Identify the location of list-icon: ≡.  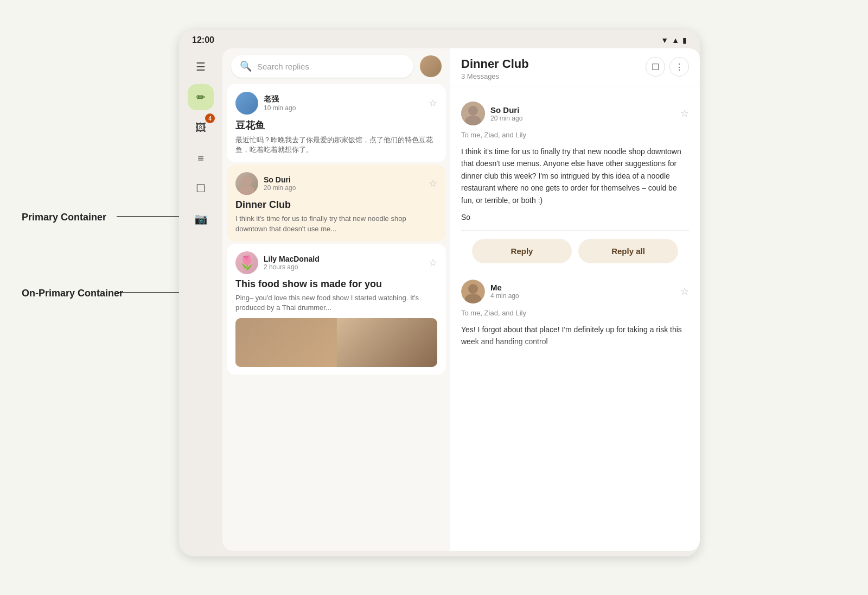
(201, 159).